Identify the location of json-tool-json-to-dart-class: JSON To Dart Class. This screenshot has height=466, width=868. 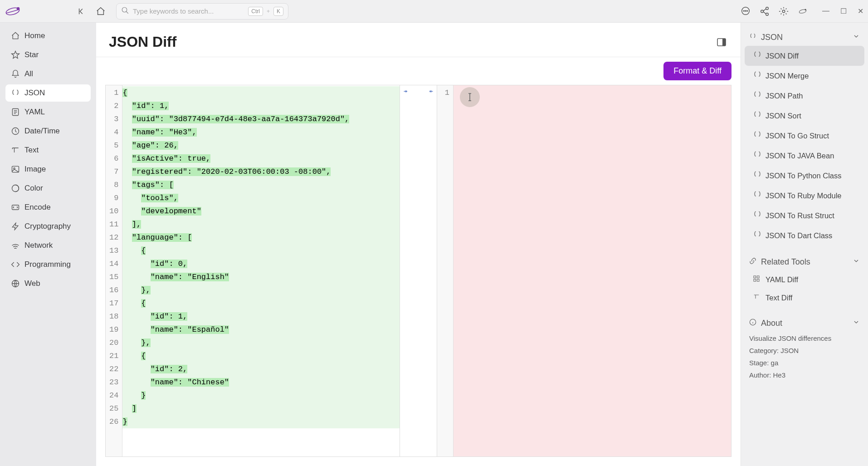
(805, 235).